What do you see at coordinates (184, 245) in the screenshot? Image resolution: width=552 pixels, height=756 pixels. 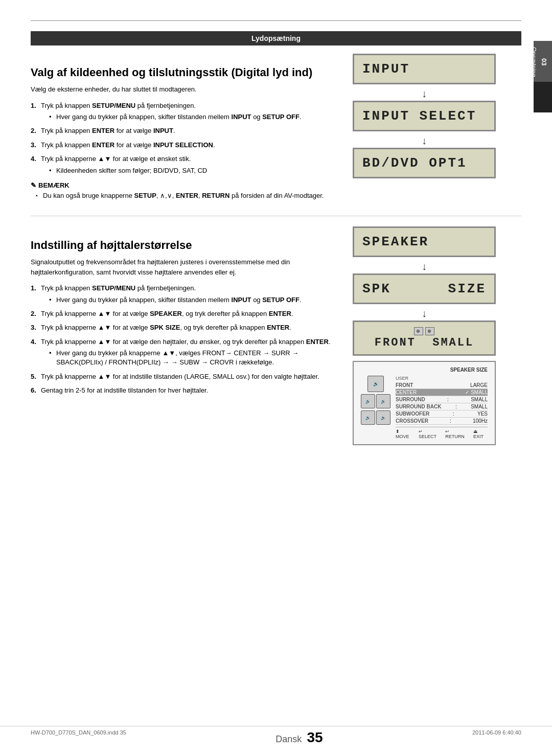 I see `section2-title: Indstilling af højttalerstørrelse` at bounding box center [184, 245].